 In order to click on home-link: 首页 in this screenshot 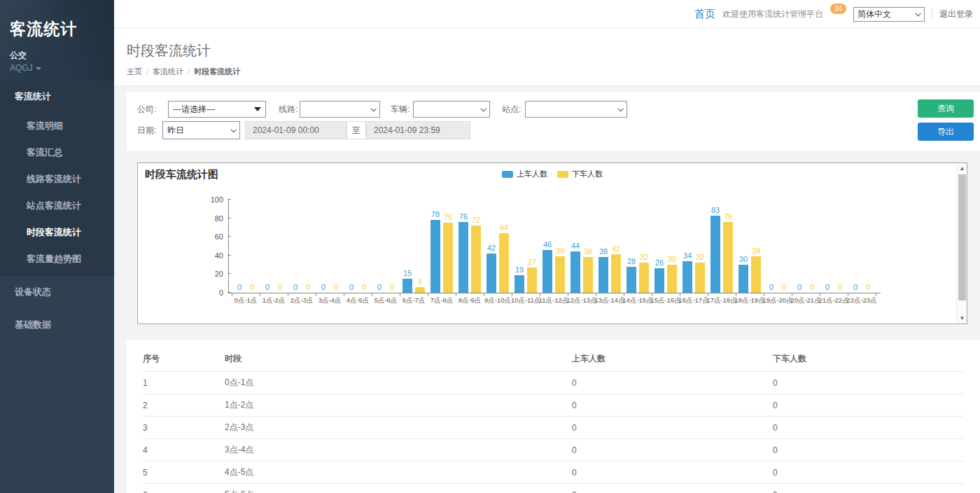, I will do `click(705, 14)`.